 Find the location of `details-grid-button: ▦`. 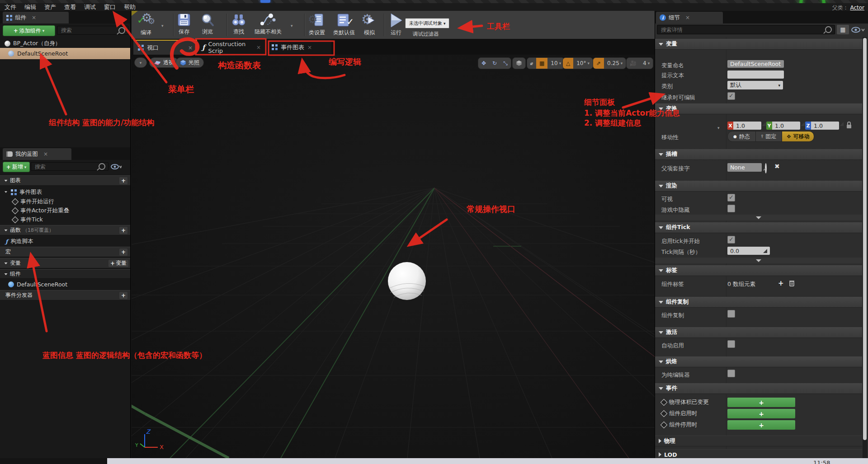

details-grid-button: ▦ is located at coordinates (843, 30).